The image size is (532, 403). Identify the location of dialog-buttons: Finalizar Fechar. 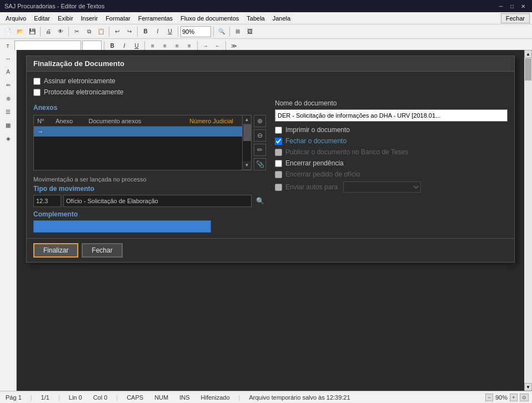
(270, 250).